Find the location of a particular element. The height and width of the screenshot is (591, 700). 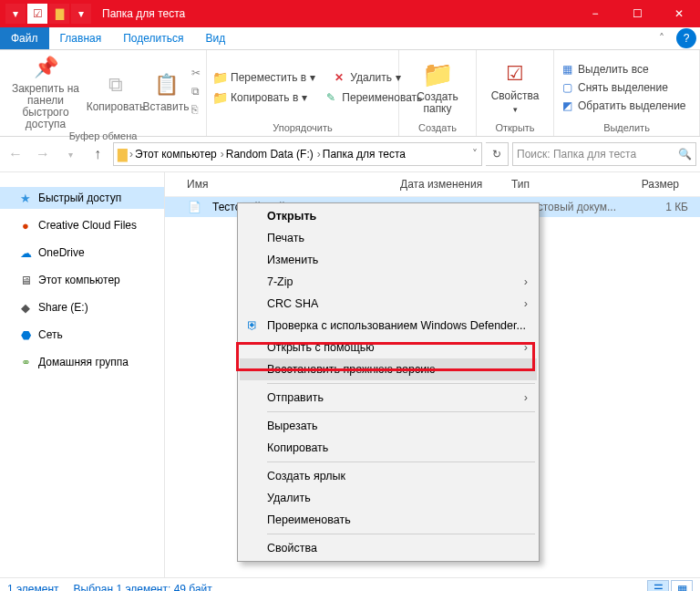

shield-icon: ⛨ is located at coordinates (252, 326).